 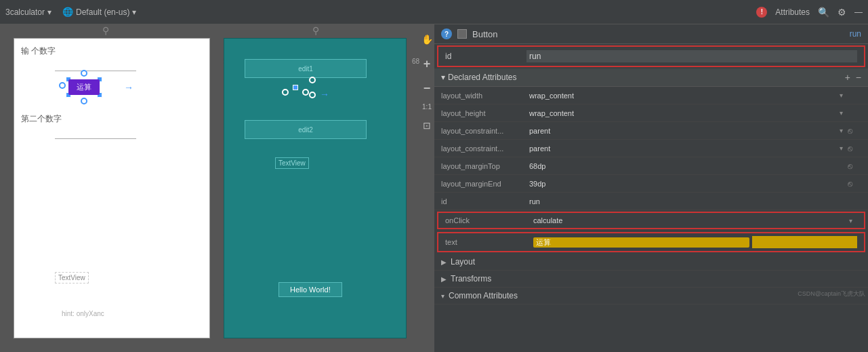 What do you see at coordinates (70, 12) in the screenshot?
I see `top-bar-left: 3calculator ▾ 🌐 Default (en-us) ▾` at bounding box center [70, 12].